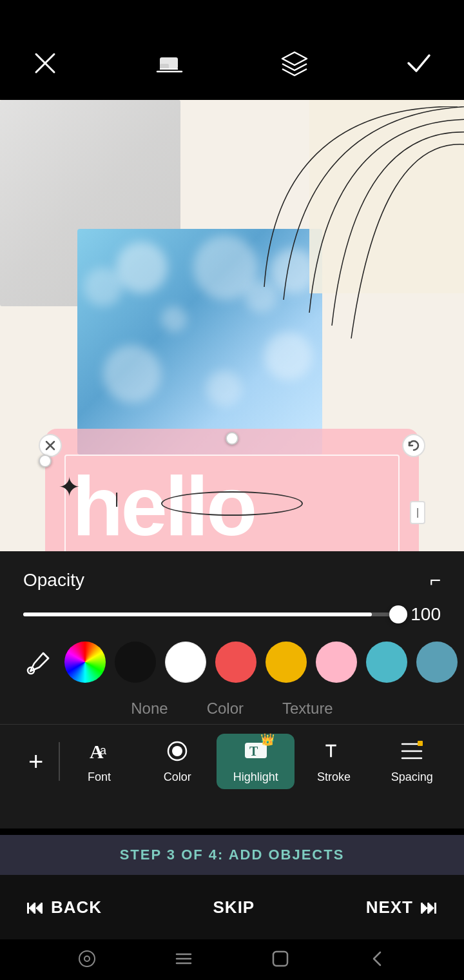  What do you see at coordinates (177, 753) in the screenshot?
I see `color-tool-icon` at bounding box center [177, 753].